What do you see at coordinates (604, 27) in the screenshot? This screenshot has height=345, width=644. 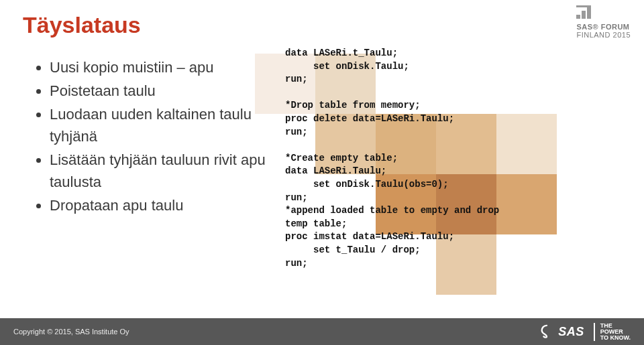 I see `forum-line1: SAS® FORUM` at bounding box center [604, 27].